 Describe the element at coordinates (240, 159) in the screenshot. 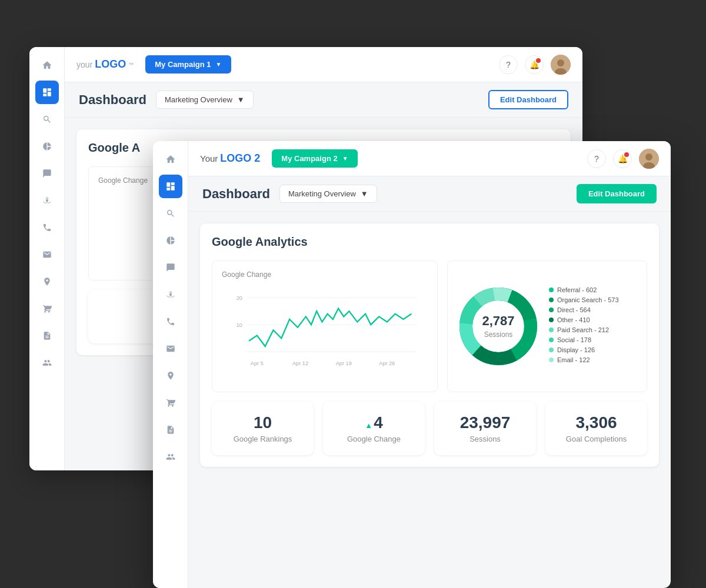

I see `logo-name-front: LOGO 2` at that location.